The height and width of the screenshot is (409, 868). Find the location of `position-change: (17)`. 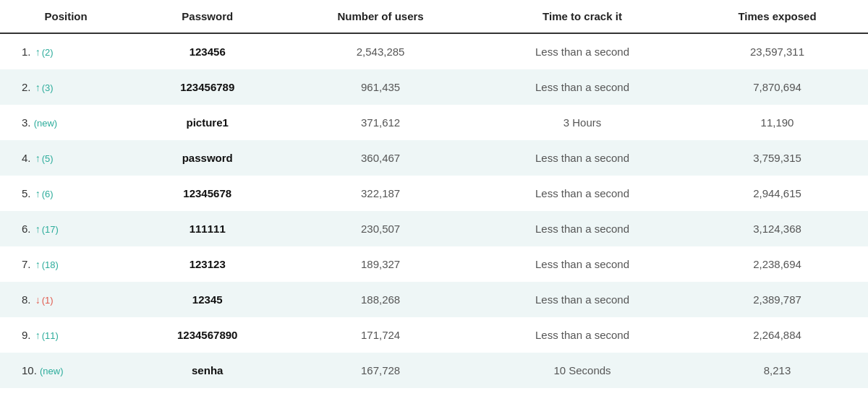

position-change: (17) is located at coordinates (51, 230).